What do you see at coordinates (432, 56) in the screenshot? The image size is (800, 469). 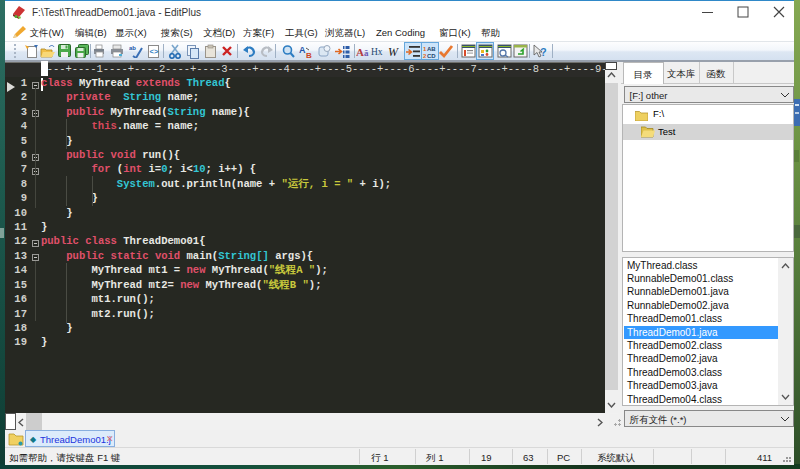 I see `svg-text: CD` at bounding box center [432, 56].